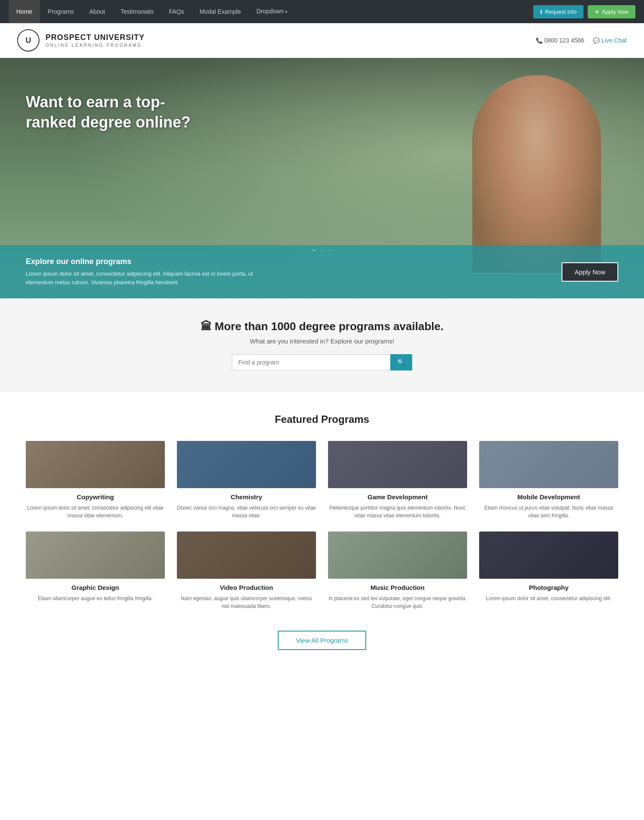 The width and height of the screenshot is (644, 820). What do you see at coordinates (61, 12) in the screenshot?
I see `nav-item-programs: Programs` at bounding box center [61, 12].